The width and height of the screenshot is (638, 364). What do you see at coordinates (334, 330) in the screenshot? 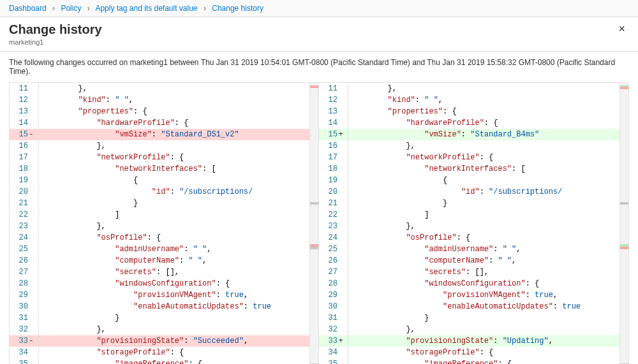
I see `line-number: 32` at bounding box center [334, 330].